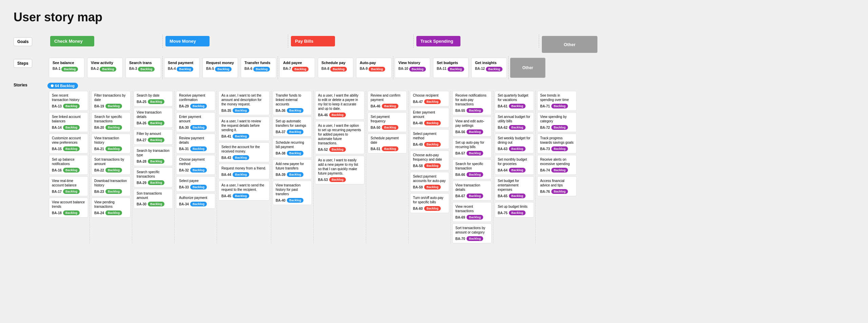 The image size is (868, 323). Describe the element at coordinates (472, 190) in the screenshot. I see `story-ba67: View transaction detailsBA-67Backlog` at that location.